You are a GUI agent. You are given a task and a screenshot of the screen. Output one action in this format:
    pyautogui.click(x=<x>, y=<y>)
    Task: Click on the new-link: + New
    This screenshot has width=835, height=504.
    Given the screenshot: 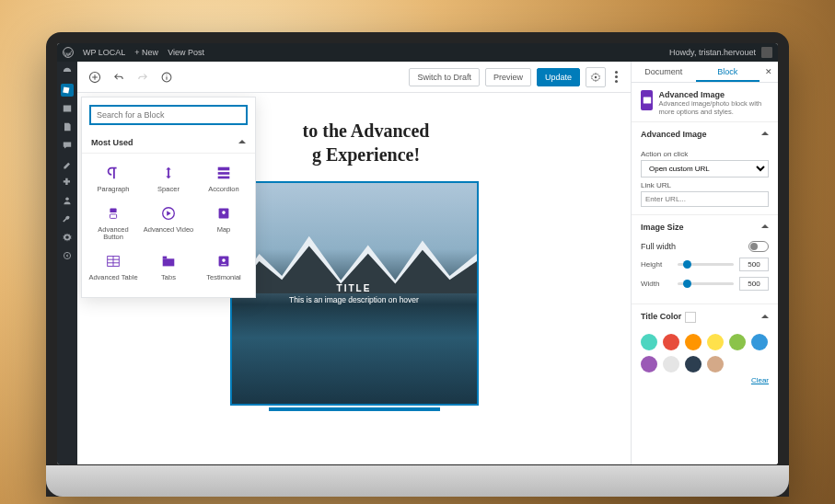 What is the action you would take?
    pyautogui.click(x=146, y=52)
    